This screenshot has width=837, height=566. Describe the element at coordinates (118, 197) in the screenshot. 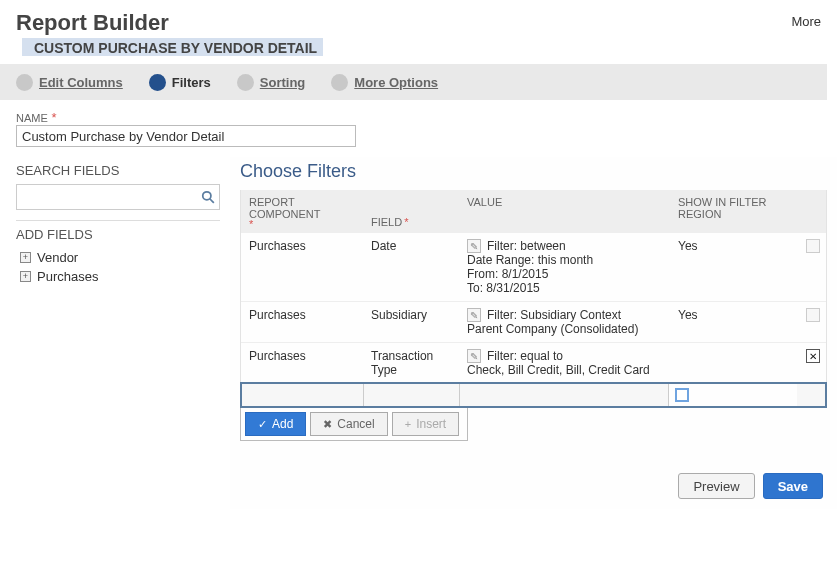

I see `search-field-wrapper` at that location.